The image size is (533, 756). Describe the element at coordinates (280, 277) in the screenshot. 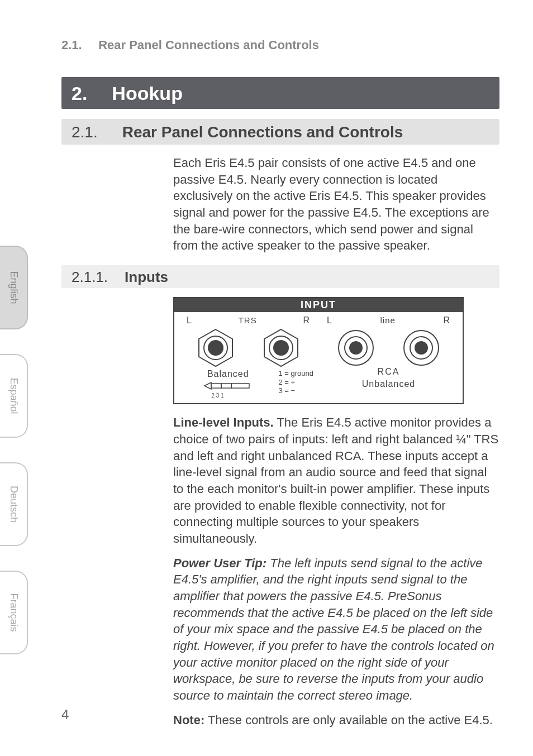

I see `heading-3: 2.1.1. Inputs` at that location.